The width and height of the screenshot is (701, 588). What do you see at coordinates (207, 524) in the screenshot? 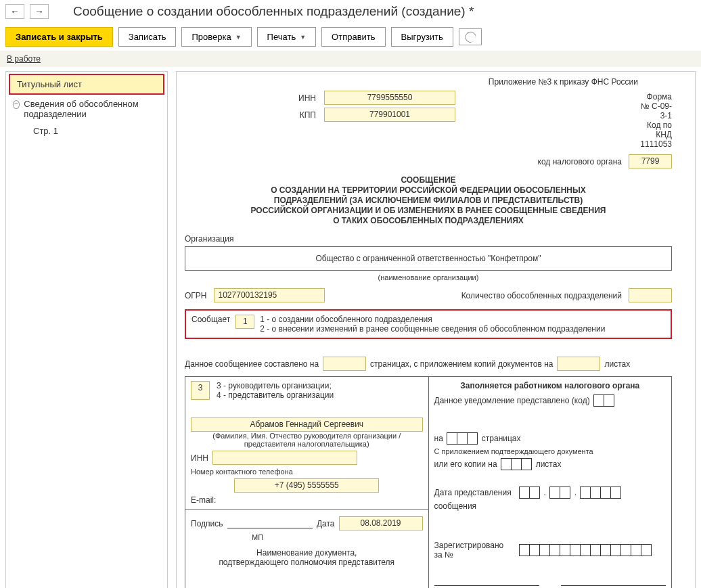
I see `sign-label: Подпись` at bounding box center [207, 524].